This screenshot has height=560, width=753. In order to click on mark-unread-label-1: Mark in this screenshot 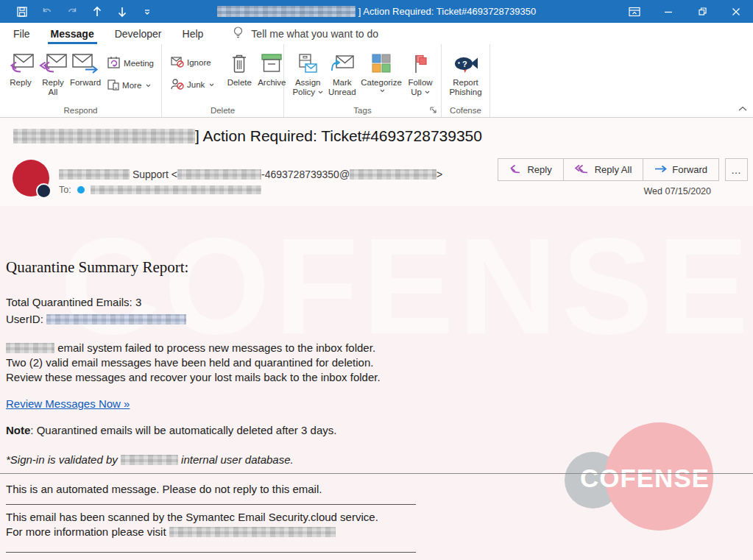, I will do `click(342, 82)`.